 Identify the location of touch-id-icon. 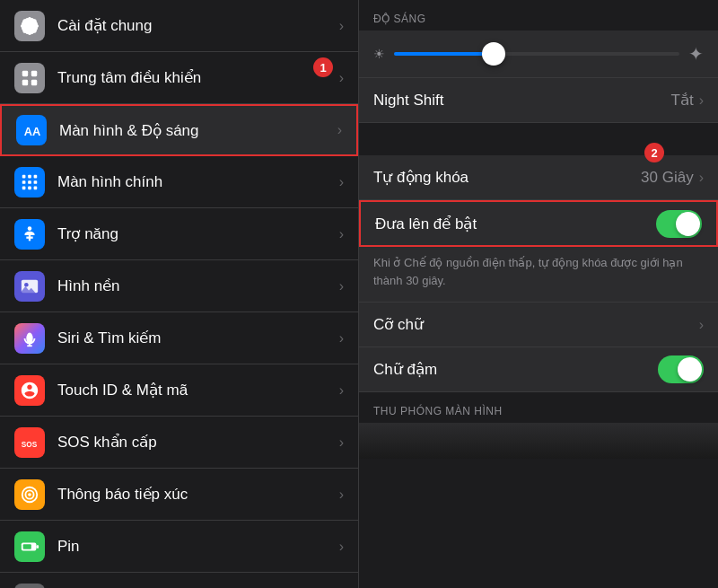
(30, 391).